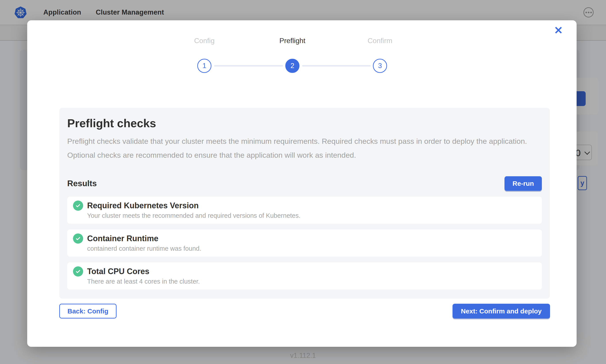 This screenshot has height=364, width=606. What do you see at coordinates (292, 66) in the screenshot?
I see `step-circle-2: 2` at bounding box center [292, 66].